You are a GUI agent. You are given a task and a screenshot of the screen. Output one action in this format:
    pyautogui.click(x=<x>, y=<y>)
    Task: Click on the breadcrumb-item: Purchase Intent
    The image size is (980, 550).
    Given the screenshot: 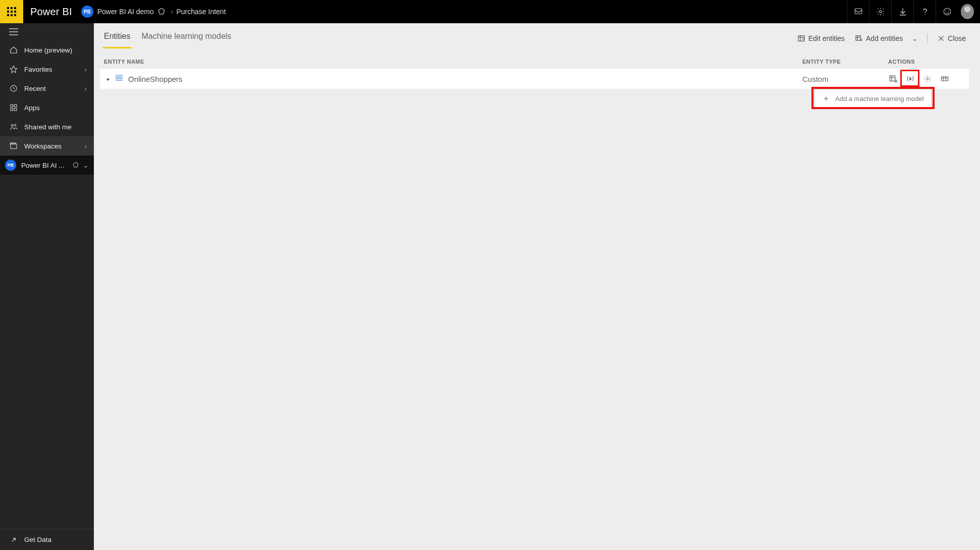 What is the action you would take?
    pyautogui.click(x=201, y=12)
    